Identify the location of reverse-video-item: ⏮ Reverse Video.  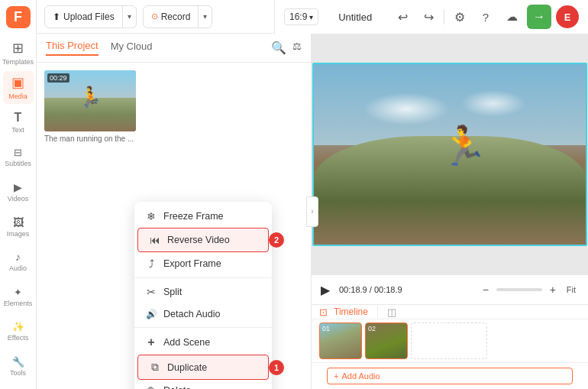
(203, 240).